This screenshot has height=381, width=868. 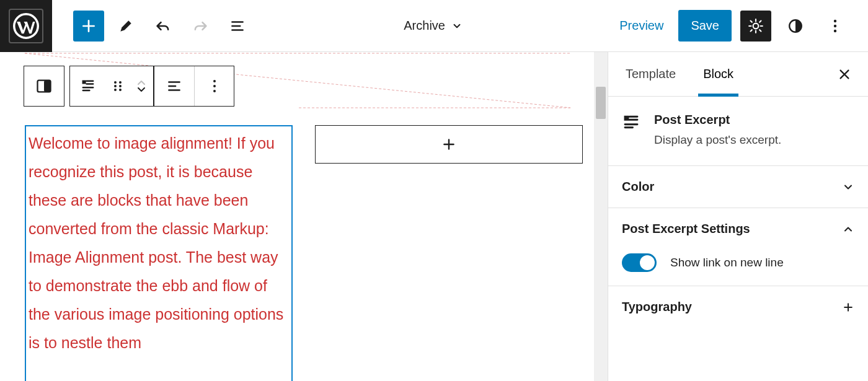 I want to click on select-parent-column-button, so click(x=44, y=86).